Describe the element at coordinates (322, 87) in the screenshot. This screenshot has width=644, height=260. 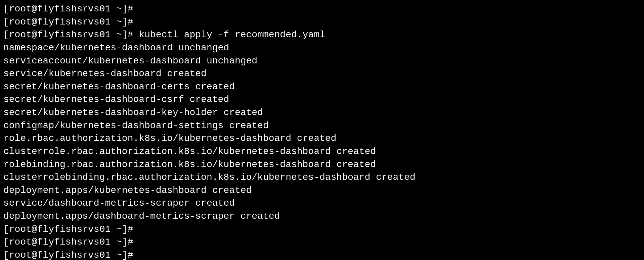
I see `terminal-line: secret/kubernetes-dashboard-certs create…` at that location.